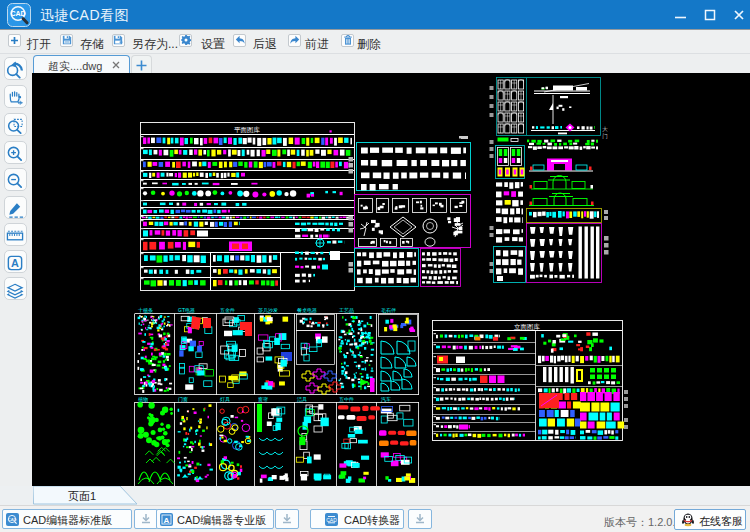 The image size is (750, 532). What do you see at coordinates (346, 310) in the screenshot?
I see `svg-text: 工艺品` at bounding box center [346, 310].